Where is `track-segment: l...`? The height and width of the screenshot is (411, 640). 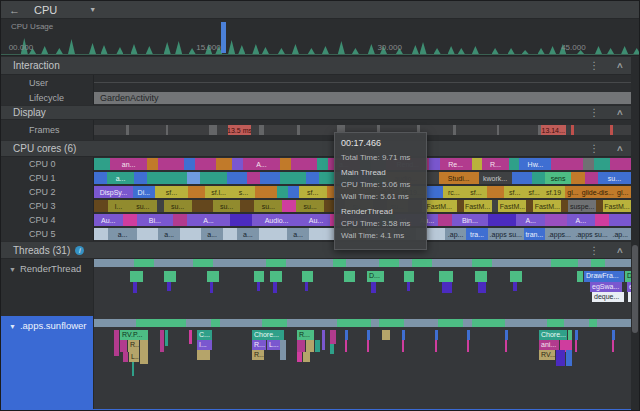
track-segment: l... is located at coordinates (118, 206).